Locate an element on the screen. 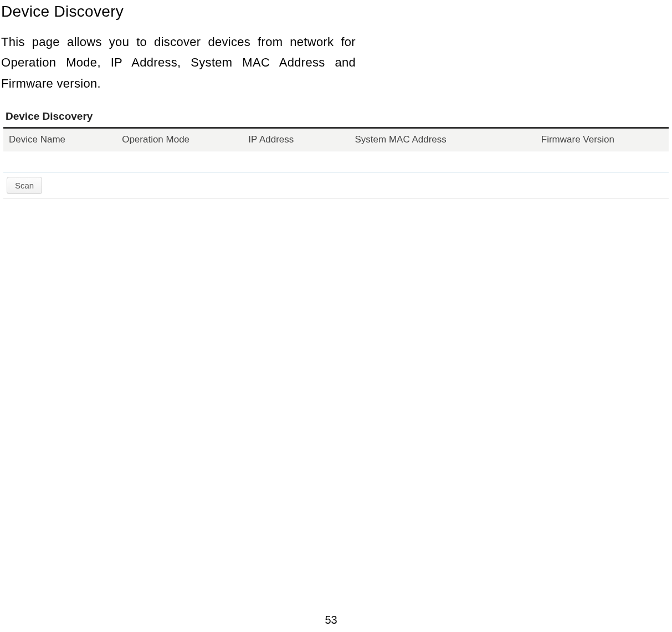 This screenshot has width=672, height=632. table-action-row: Scan is located at coordinates (336, 186).